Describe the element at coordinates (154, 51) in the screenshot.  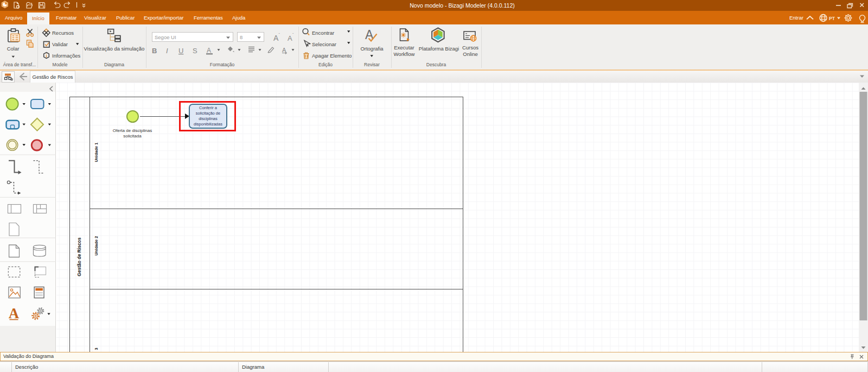
I see `svg-text: B` at that location.